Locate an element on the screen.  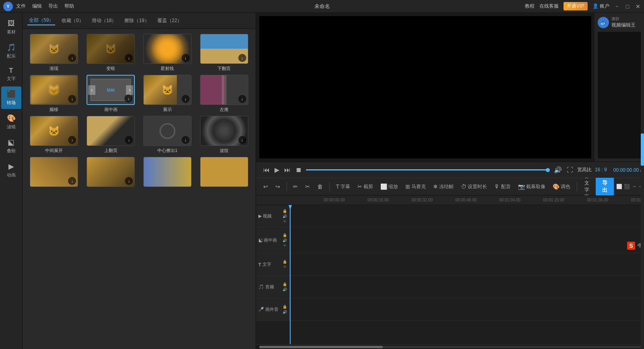
sidebar-item-动画: ▶ 动画 is located at coordinates (11, 170).